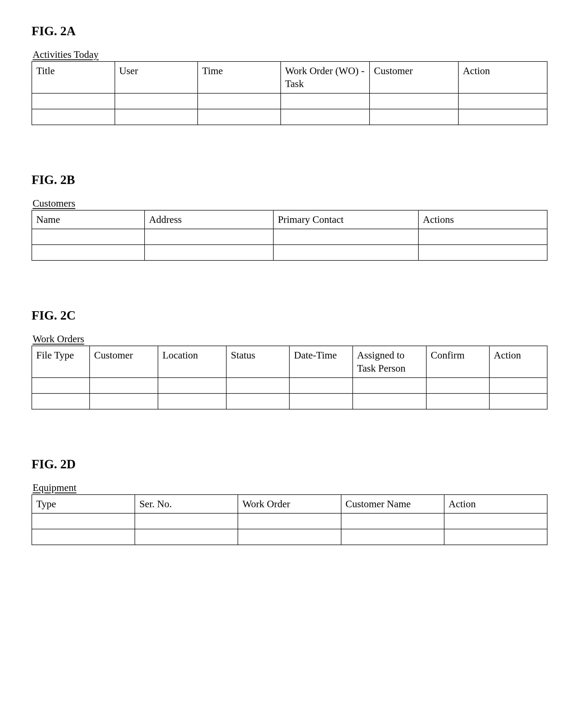  I want to click on figure-label: FIG. 2A, so click(290, 31).